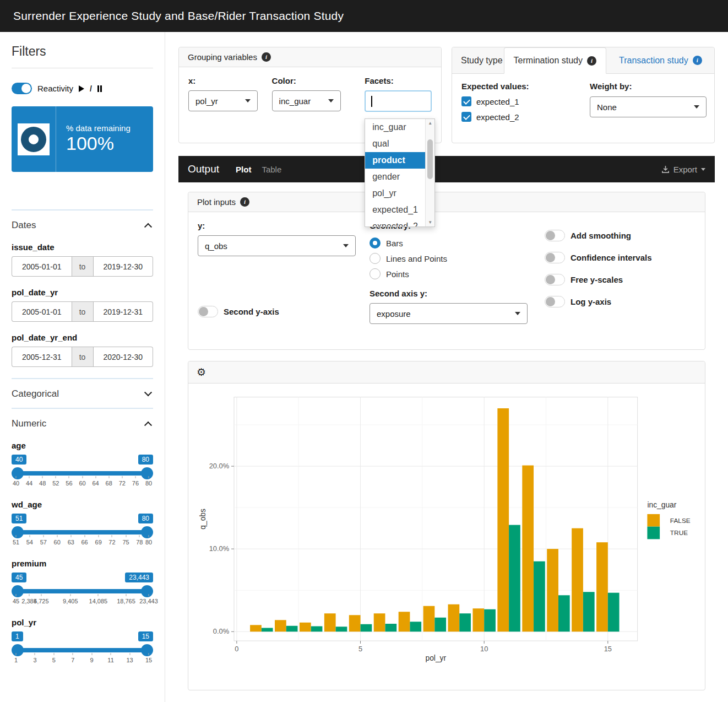 This screenshot has height=702, width=728. I want to click on second-y-axis-toggle, so click(208, 312).